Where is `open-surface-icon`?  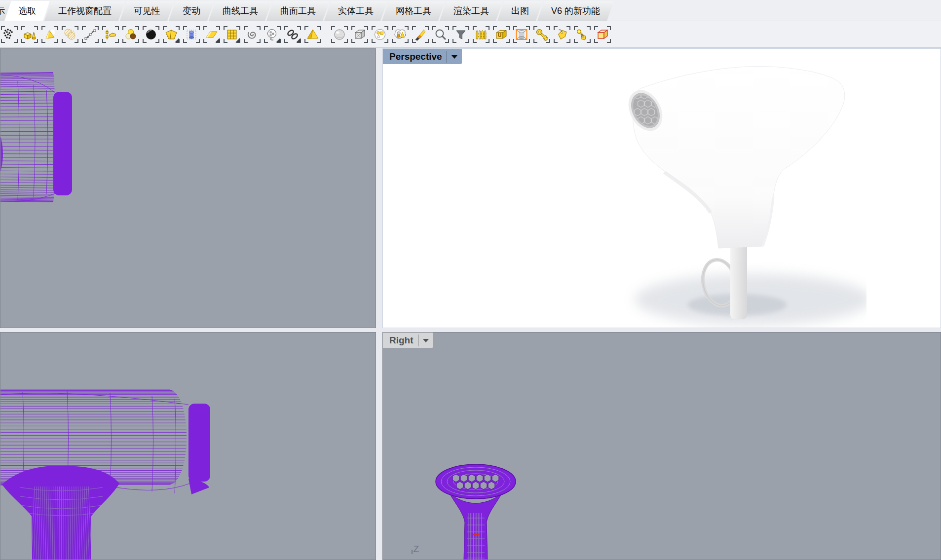 open-surface-icon is located at coordinates (171, 35).